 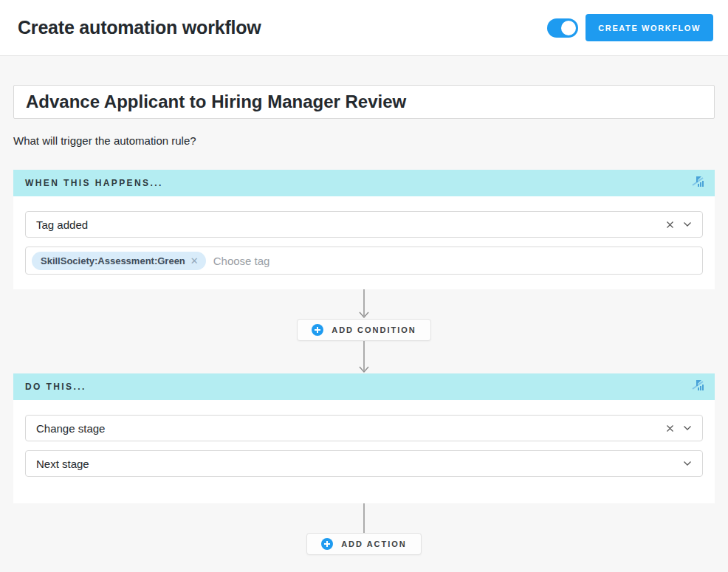 What do you see at coordinates (650, 28) in the screenshot?
I see `create-workflow-button: CREATE WORKFLOW` at bounding box center [650, 28].